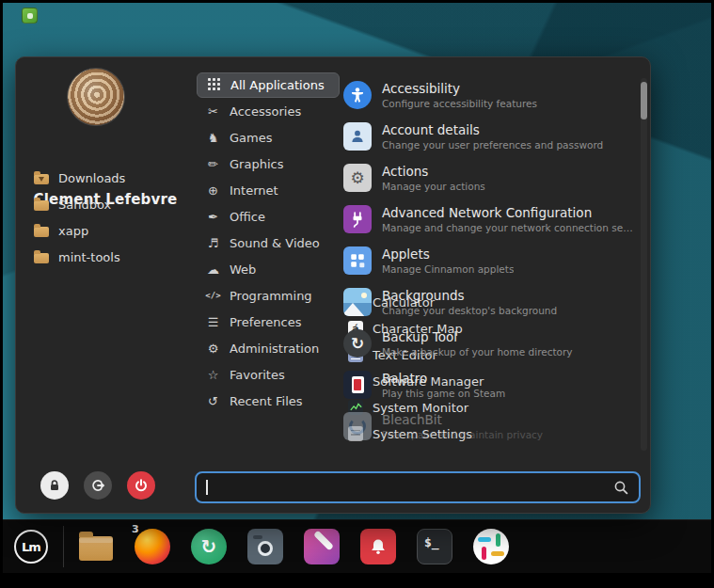 Image resolution: width=714 pixels, height=588 pixels. What do you see at coordinates (213, 243) in the screenshot?
I see `music-note-icon: ♬` at bounding box center [213, 243].